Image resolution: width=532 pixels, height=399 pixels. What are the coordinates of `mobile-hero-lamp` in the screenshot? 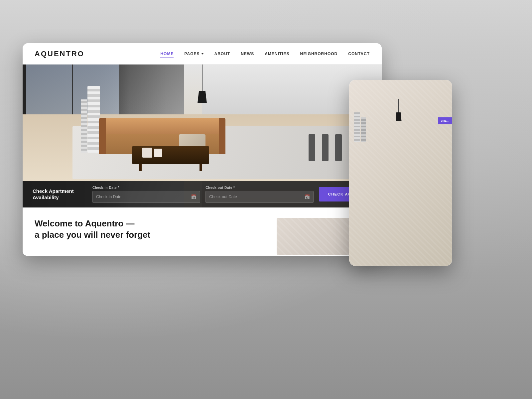 It's located at (399, 110).